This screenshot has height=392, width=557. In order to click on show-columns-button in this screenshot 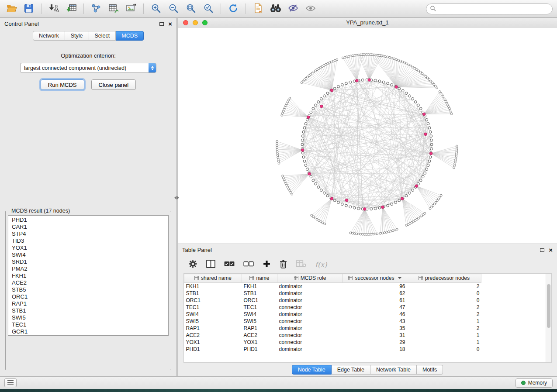, I will do `click(211, 265)`.